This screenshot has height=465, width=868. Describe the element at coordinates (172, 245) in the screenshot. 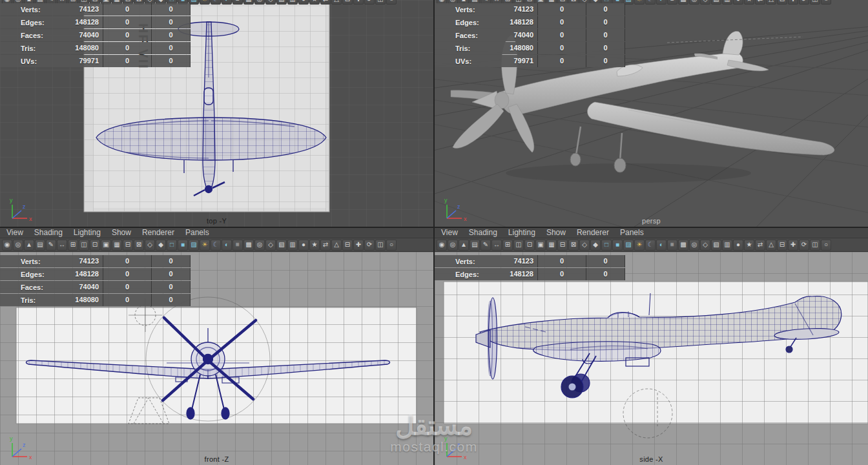

I see `wireframe-mode-icon: □` at that location.